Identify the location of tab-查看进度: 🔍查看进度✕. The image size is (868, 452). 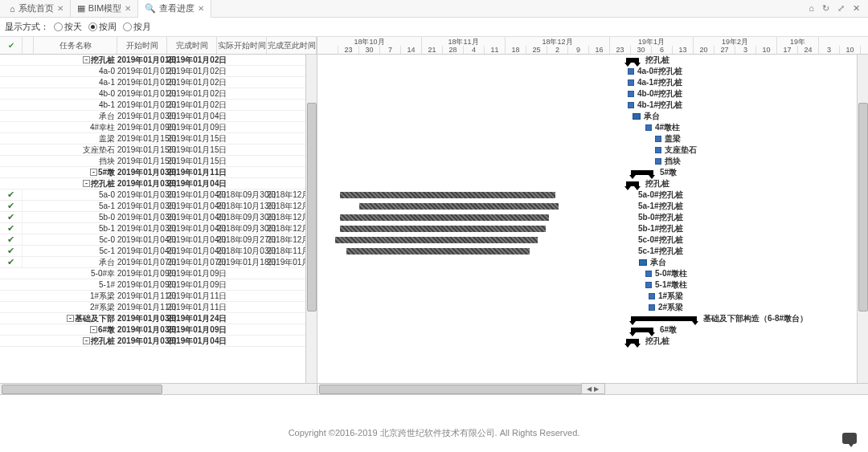
(175, 9).